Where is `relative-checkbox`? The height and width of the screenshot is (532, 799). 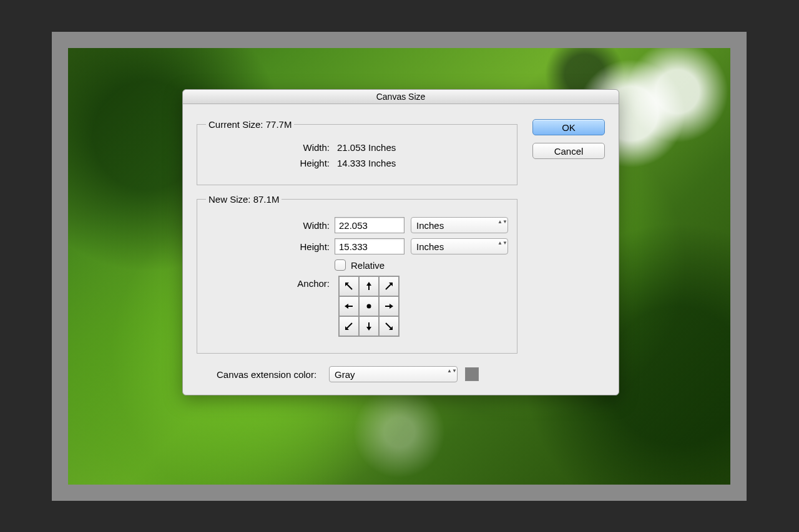 relative-checkbox is located at coordinates (340, 265).